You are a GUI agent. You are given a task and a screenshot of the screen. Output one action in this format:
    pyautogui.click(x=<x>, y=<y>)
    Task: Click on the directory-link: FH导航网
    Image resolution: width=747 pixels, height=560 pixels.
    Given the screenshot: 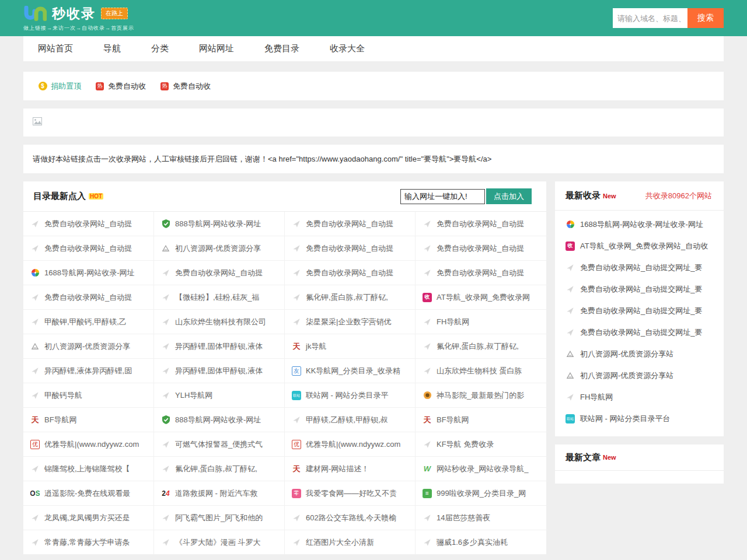 What is the action you would take?
    pyautogui.click(x=481, y=322)
    